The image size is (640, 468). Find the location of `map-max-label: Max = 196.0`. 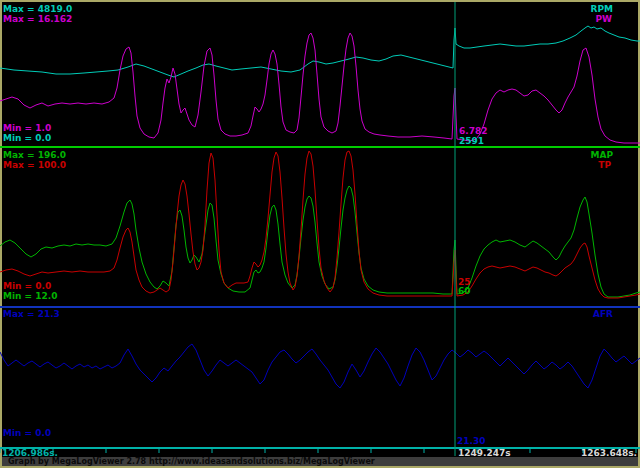

map-max-label: Max = 196.0 is located at coordinates (34, 155).